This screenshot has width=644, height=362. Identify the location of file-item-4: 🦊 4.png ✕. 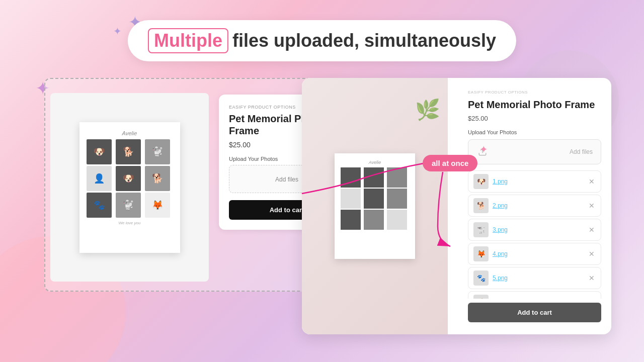
(534, 254).